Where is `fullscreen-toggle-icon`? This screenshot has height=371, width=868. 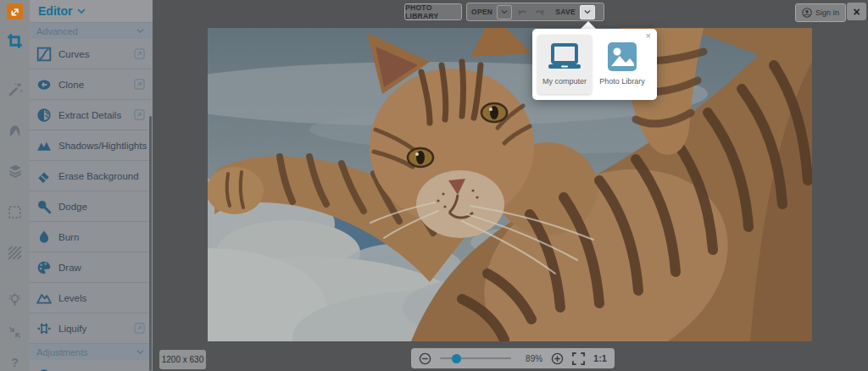
fullscreen-toggle-icon is located at coordinates (15, 332).